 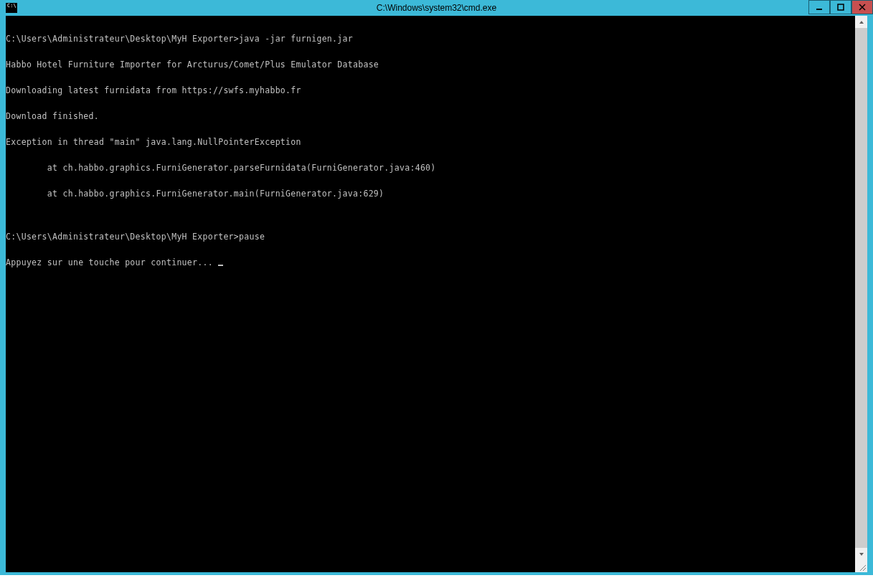 What do you see at coordinates (11, 8) in the screenshot?
I see `cmd-icon: C:\` at bounding box center [11, 8].